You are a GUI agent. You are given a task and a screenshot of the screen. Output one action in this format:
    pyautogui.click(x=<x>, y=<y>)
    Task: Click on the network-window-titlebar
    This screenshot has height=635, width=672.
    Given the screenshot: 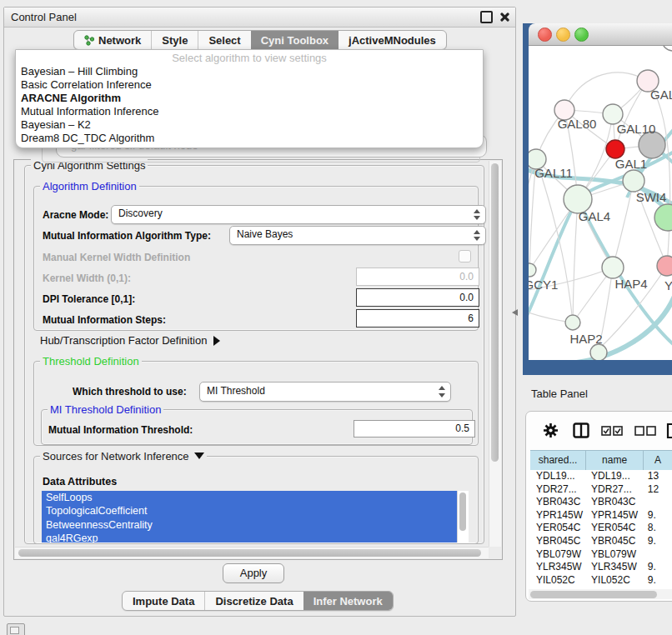 What is the action you would take?
    pyautogui.click(x=600, y=35)
    